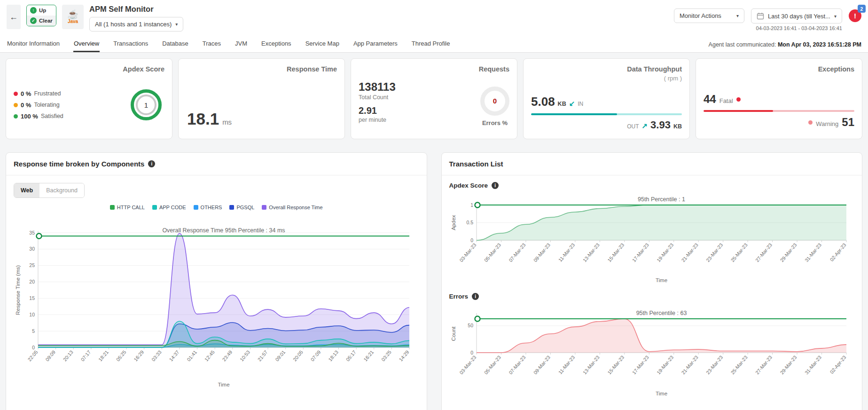 The image size is (868, 410). I want to click on tab-bar: Monitor InformationOverviewTransactionsD…, so click(434, 45).